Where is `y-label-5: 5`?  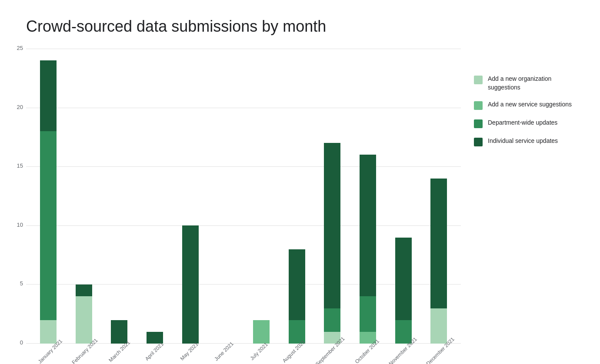
y-label-5: 5 is located at coordinates (15, 283).